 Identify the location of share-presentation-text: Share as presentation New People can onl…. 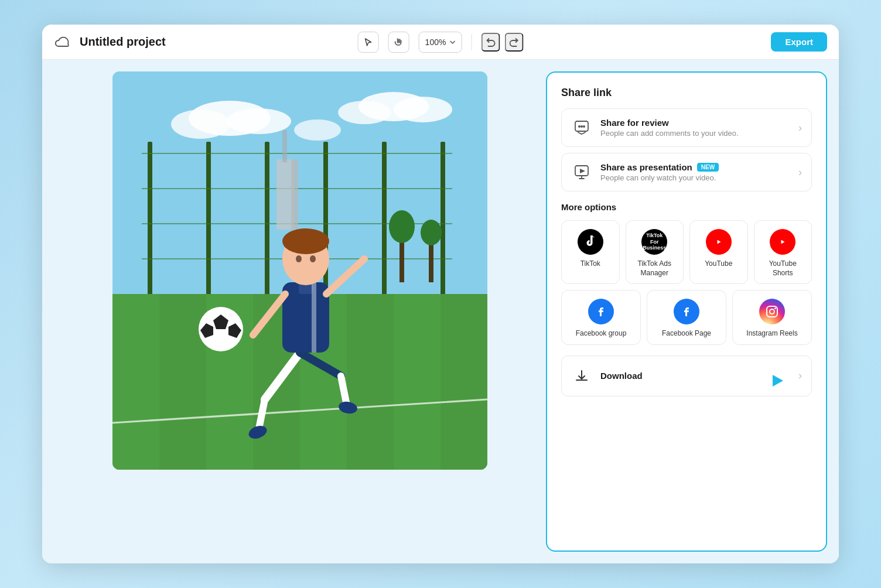
(695, 172).